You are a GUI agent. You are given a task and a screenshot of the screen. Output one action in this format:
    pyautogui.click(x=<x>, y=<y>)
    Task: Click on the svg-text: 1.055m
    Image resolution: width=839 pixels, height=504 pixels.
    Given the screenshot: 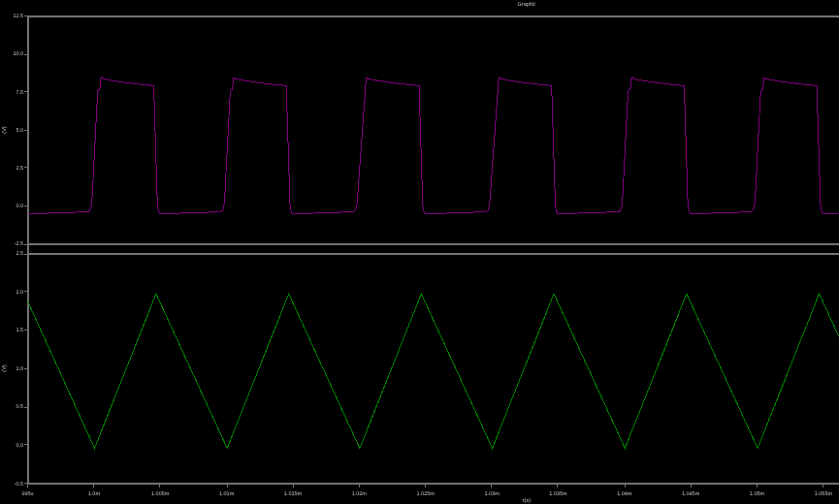 What is the action you would take?
    pyautogui.click(x=824, y=494)
    